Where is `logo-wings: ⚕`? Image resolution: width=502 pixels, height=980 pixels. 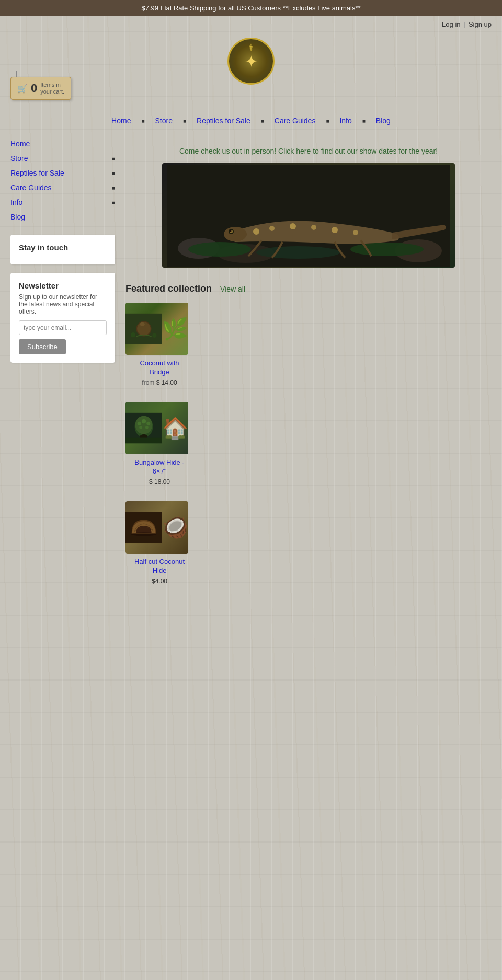
logo-wings: ⚕ is located at coordinates (251, 48).